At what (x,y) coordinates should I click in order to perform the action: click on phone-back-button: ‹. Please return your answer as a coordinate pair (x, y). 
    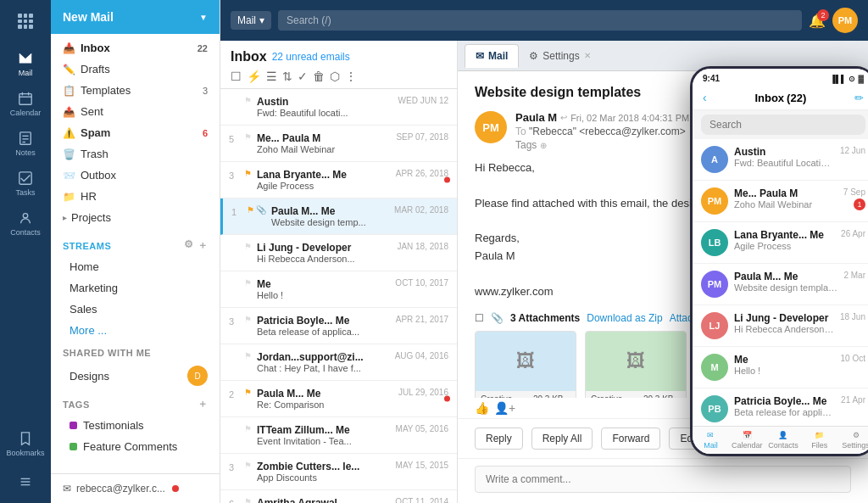
    Looking at the image, I should click on (705, 98).